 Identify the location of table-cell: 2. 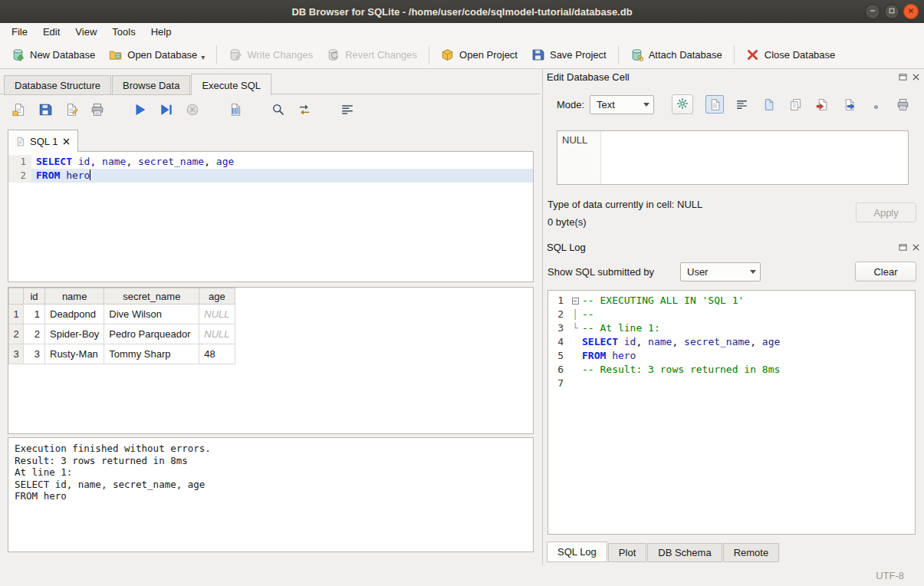
(35, 334).